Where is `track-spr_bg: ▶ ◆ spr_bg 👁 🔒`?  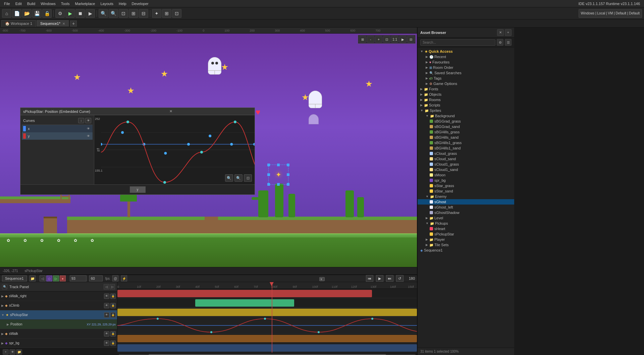 track-spr_bg: ▶ ◆ spr_bg 👁 🔒 is located at coordinates (58, 343).